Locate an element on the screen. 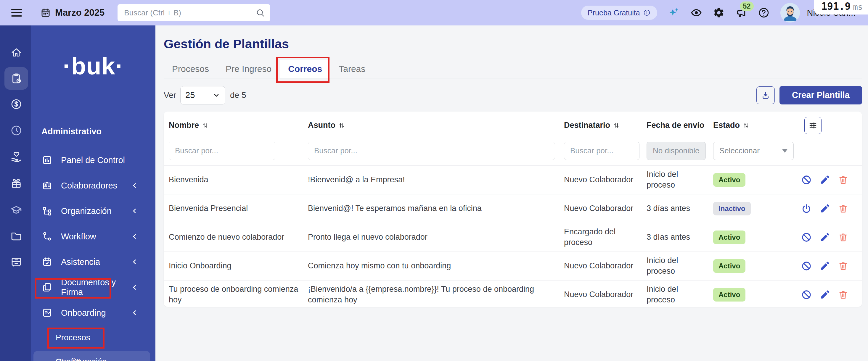 The image size is (868, 361). home-icon is located at coordinates (16, 53).